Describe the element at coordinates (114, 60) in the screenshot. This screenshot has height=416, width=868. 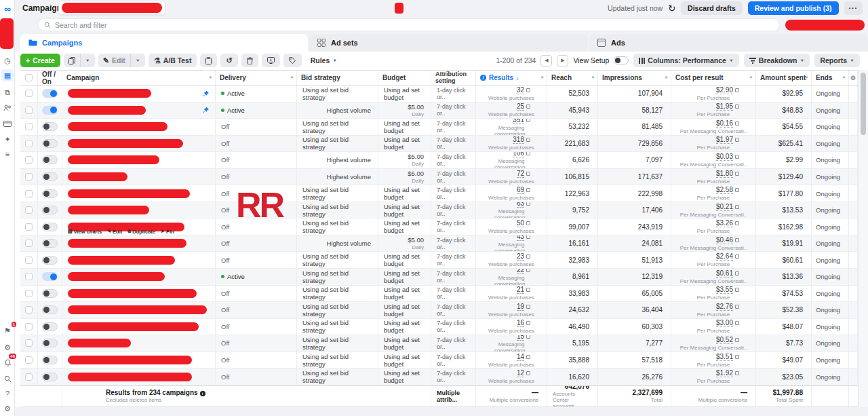
I see `edit-button: ✎ Edit` at that location.